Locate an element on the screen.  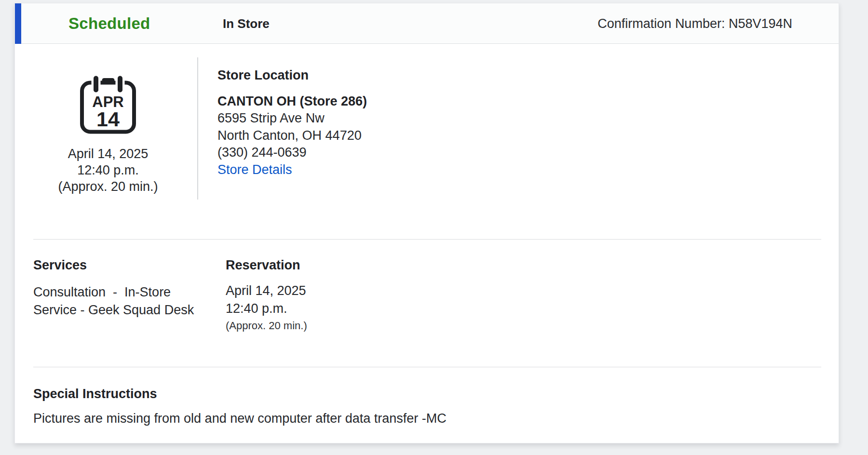
channel-label: In Store is located at coordinates (246, 24).